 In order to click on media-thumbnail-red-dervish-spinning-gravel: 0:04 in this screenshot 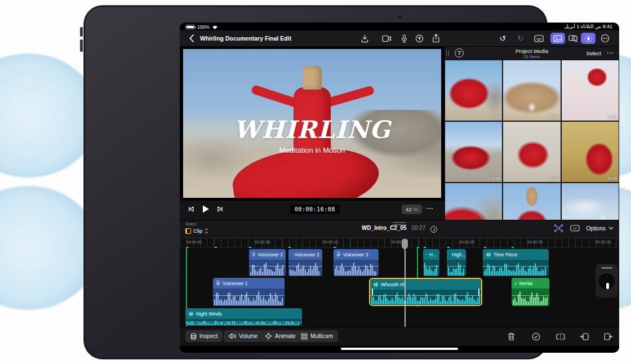, I will do `click(473, 152)`.